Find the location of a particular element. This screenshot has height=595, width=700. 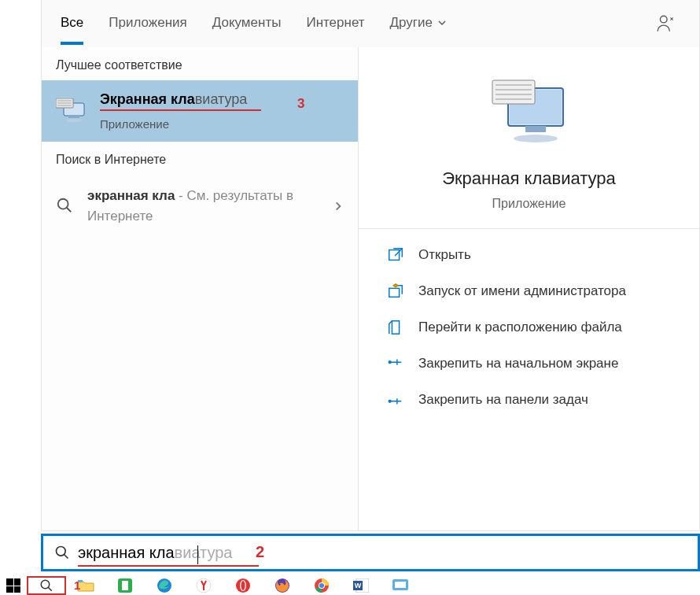

annotation-1: 1 is located at coordinates (77, 586).